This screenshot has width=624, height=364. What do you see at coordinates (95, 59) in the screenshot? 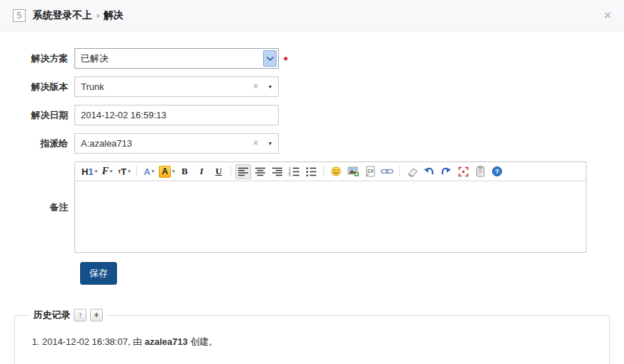
I see `resolution-value: 已解决` at bounding box center [95, 59].